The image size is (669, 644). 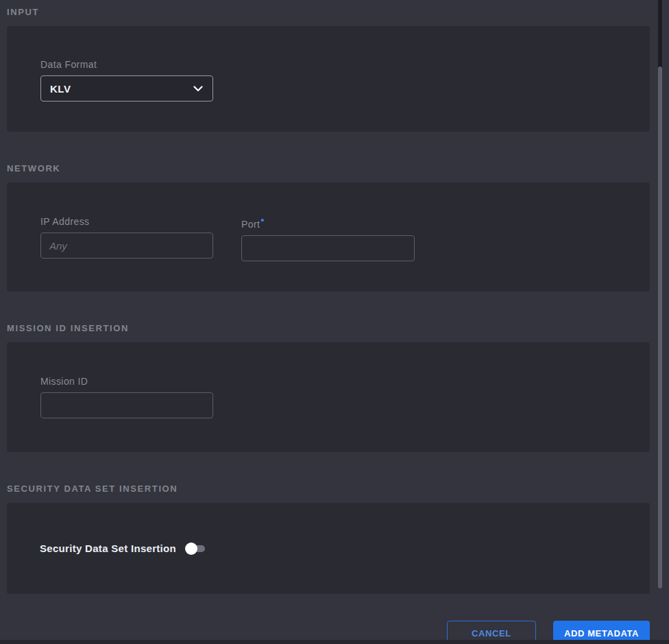 I want to click on security-toggle-row: Security Data Set Insertion, so click(x=122, y=549).